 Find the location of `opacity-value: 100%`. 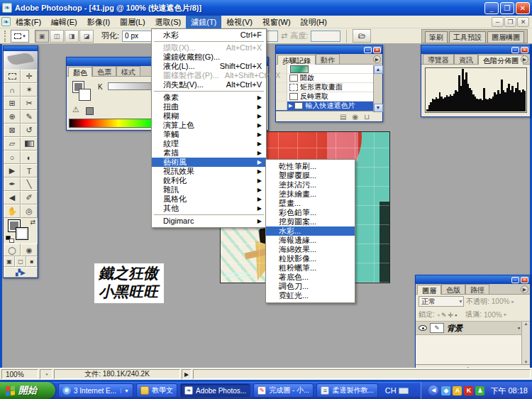

opacity-value: 100% is located at coordinates (501, 301).